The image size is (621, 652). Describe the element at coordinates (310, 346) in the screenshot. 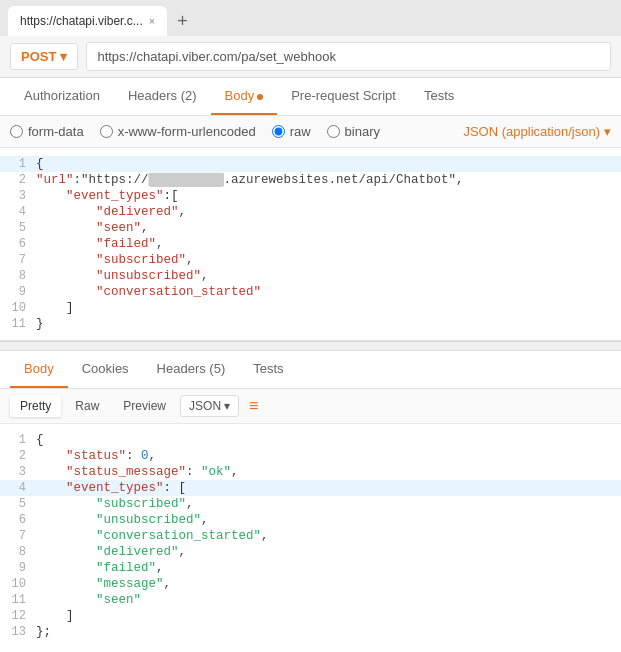

I see `section-divider` at that location.